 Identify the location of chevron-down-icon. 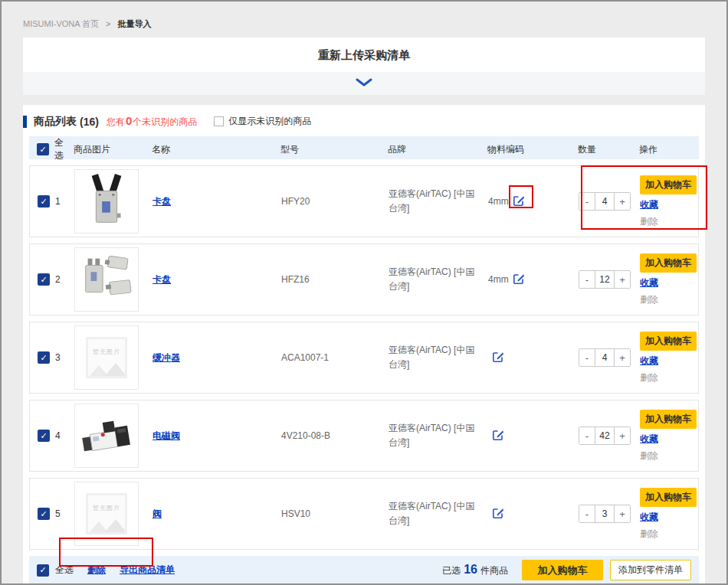
(364, 83).